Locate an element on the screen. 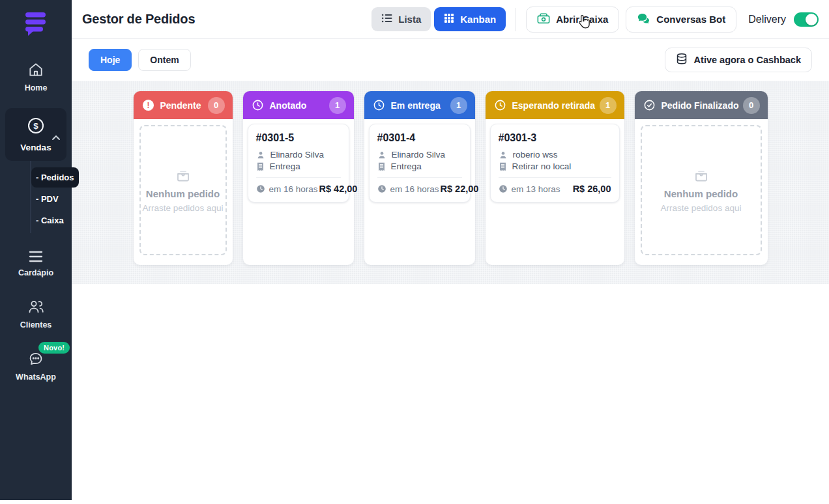 The width and height of the screenshot is (829, 504). sidebar-item-pedidos: - Pedidos is located at coordinates (55, 177).